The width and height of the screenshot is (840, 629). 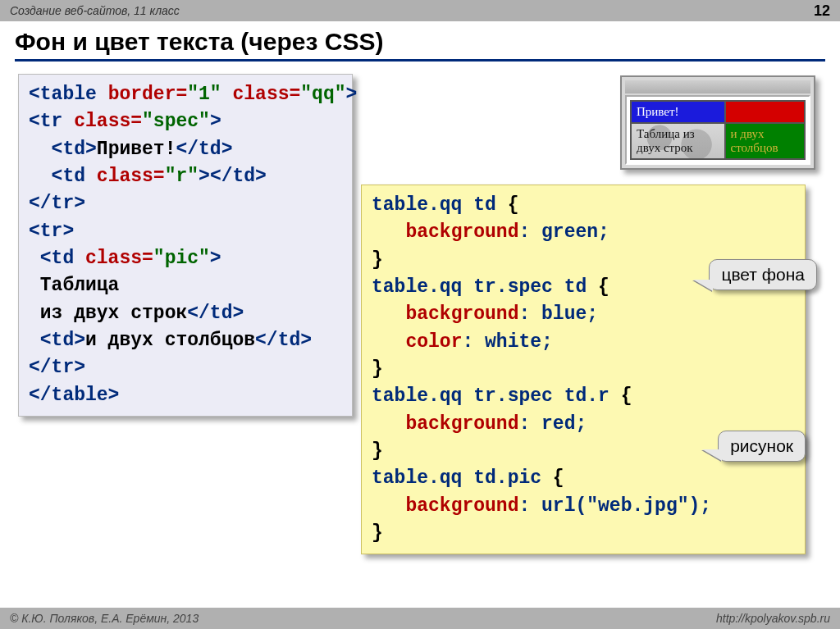 I want to click on page-footer: © К.Ю. Поляков, Е.А. Ерёмин, 2013 http:/…, so click(x=420, y=618).